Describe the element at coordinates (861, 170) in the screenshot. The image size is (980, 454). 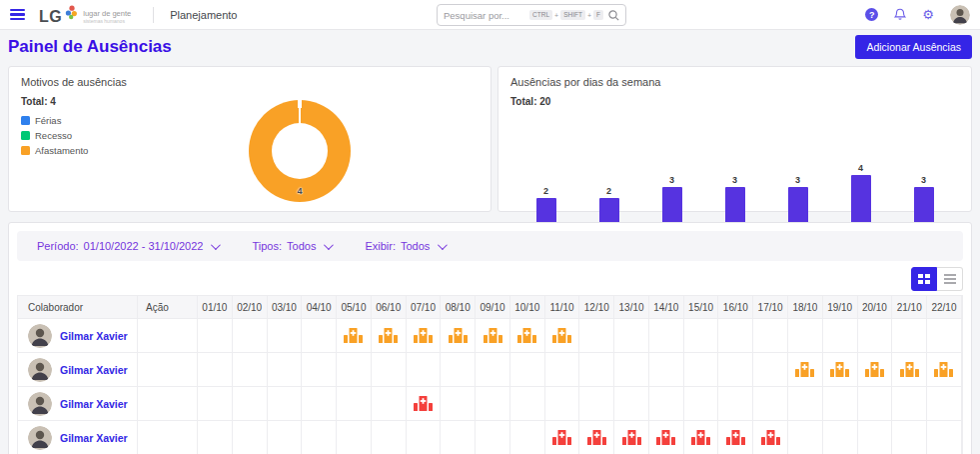
I see `bar-slot: 4Sexta` at that location.